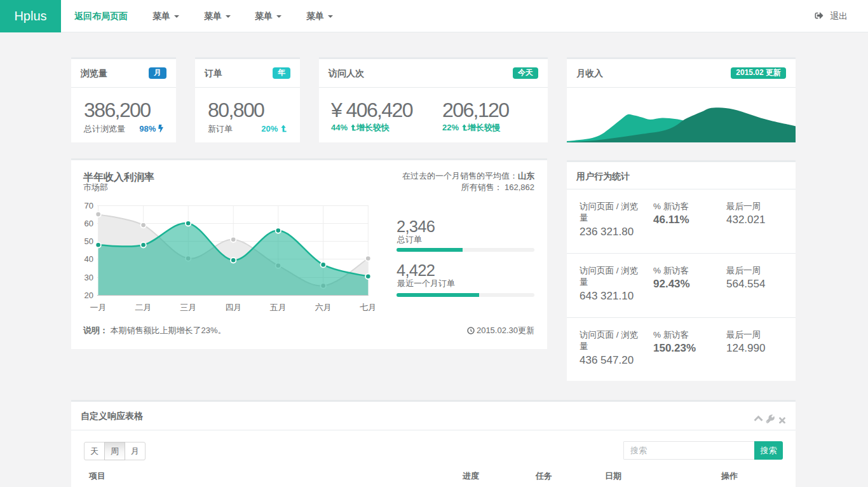 This screenshot has width=868, height=487. Describe the element at coordinates (98, 308) in the screenshot. I see `svg-text: 一月` at that location.